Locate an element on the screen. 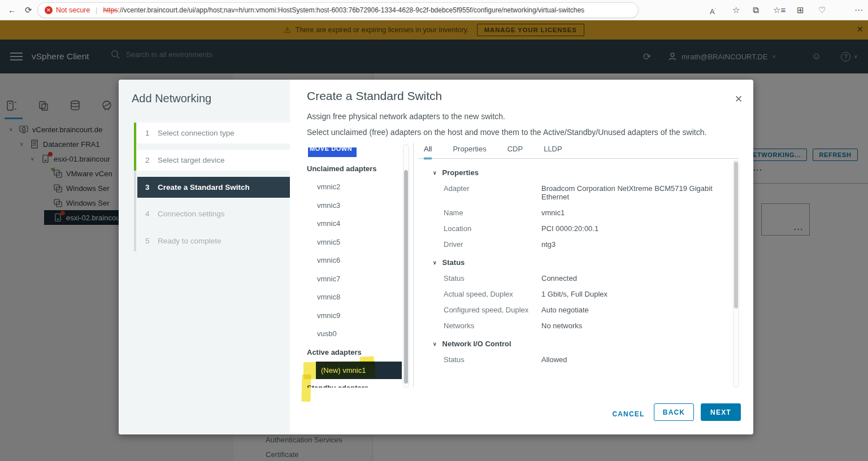 The image size is (868, 461). wizard-step-2: 2 Select target device is located at coordinates (214, 160).